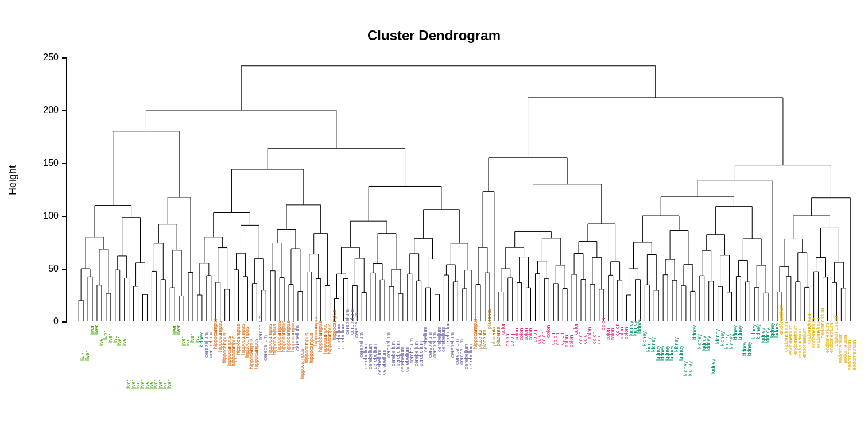 The height and width of the screenshot is (434, 868). I want to click on y-tick-label: 200, so click(47, 110).